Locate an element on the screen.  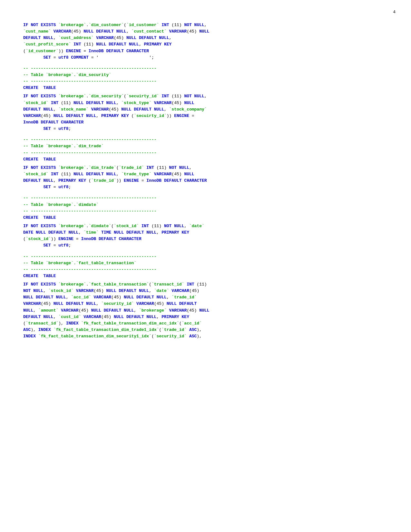
code-line: IF NOT EXISTS `brokerage`.`fact_table_tr… is located at coordinates (206, 285).